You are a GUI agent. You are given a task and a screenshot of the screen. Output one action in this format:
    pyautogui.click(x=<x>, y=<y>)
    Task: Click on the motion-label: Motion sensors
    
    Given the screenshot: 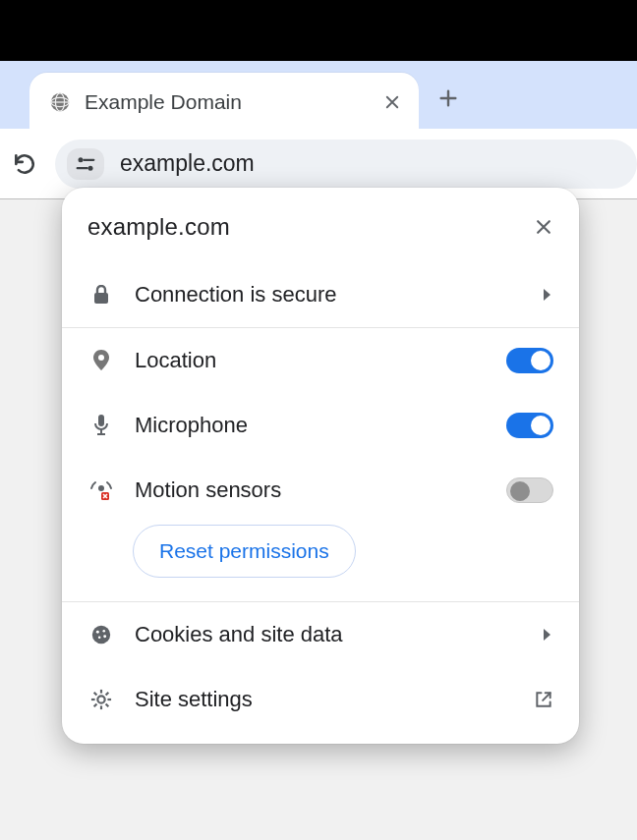 What is the action you would take?
    pyautogui.click(x=320, y=490)
    